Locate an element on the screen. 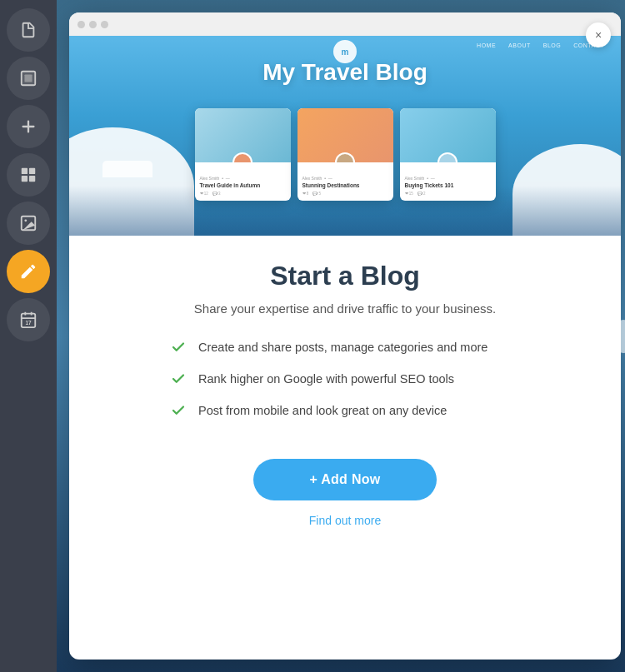 Image resolution: width=625 pixels, height=672 pixels. mock-card-1-stat-1: ❤ 12 is located at coordinates (204, 193).